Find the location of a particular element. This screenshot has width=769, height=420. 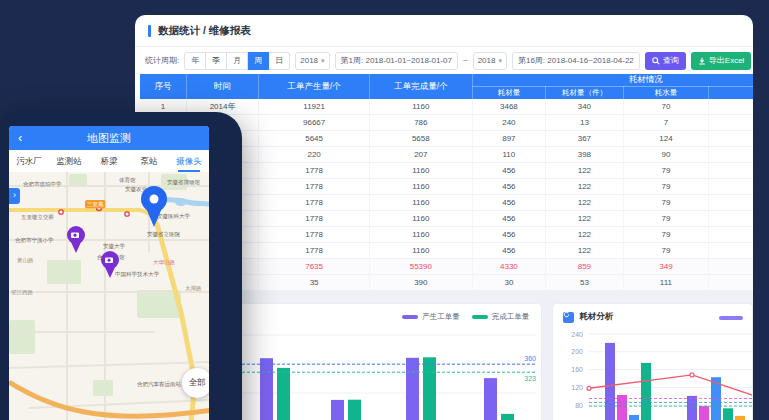

column-header: 工单完成量/个 is located at coordinates (420, 86).